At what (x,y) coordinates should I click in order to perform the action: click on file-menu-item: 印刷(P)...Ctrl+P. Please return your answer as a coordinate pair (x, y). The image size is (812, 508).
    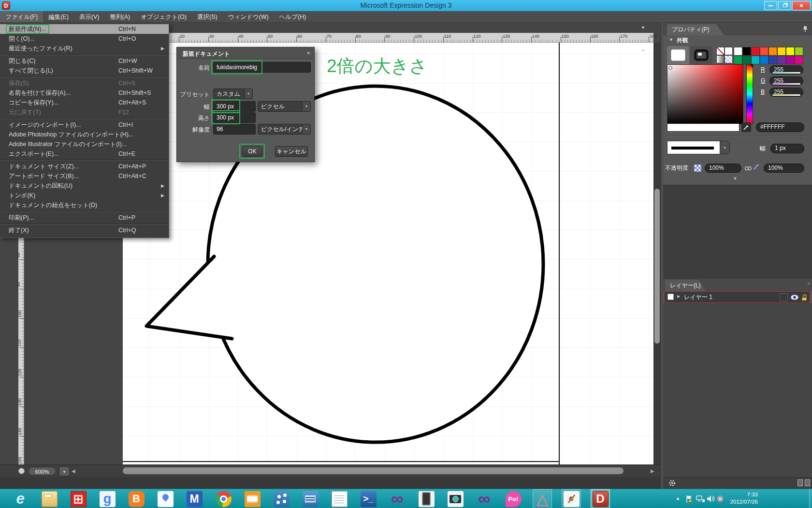
    Looking at the image, I should click on (84, 218).